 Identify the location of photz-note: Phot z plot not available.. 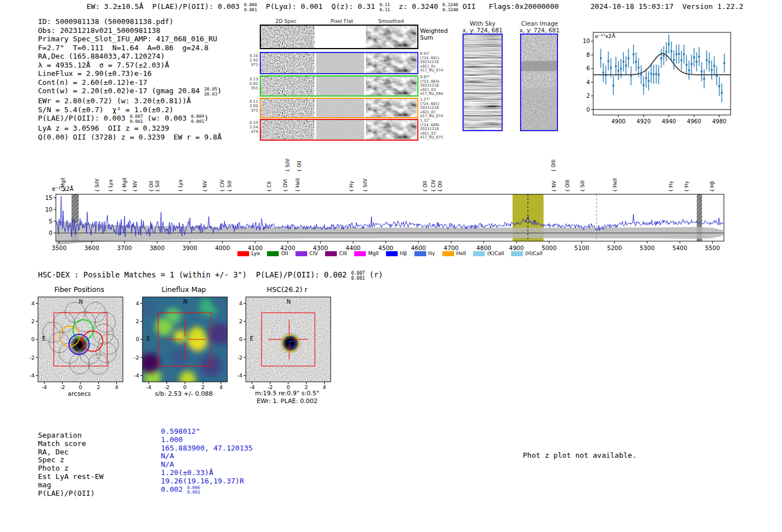
(580, 456).